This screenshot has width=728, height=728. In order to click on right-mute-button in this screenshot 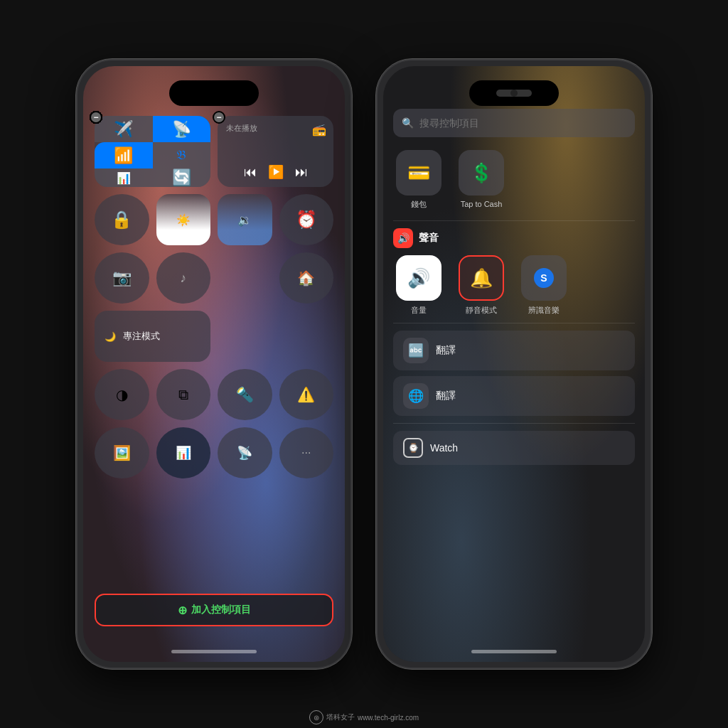, I will do `click(375, 169)`.